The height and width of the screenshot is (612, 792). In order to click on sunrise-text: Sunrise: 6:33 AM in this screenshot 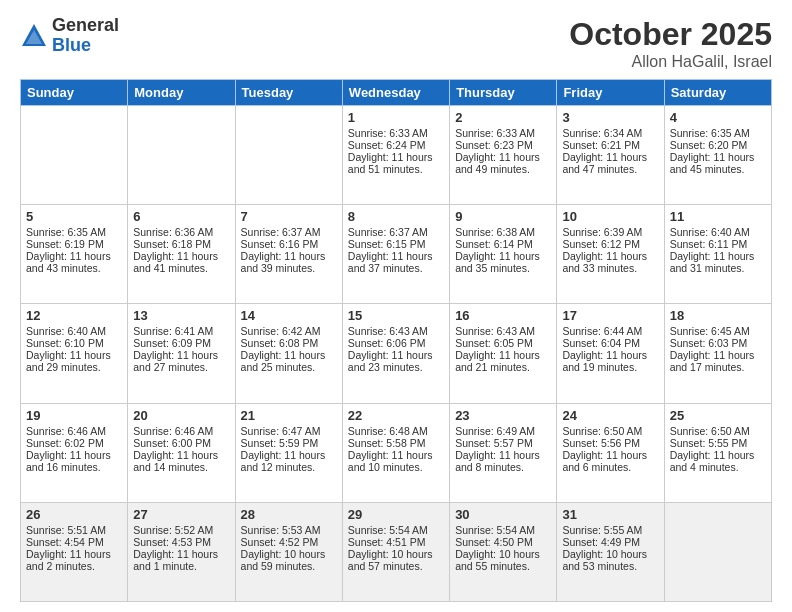, I will do `click(503, 133)`.